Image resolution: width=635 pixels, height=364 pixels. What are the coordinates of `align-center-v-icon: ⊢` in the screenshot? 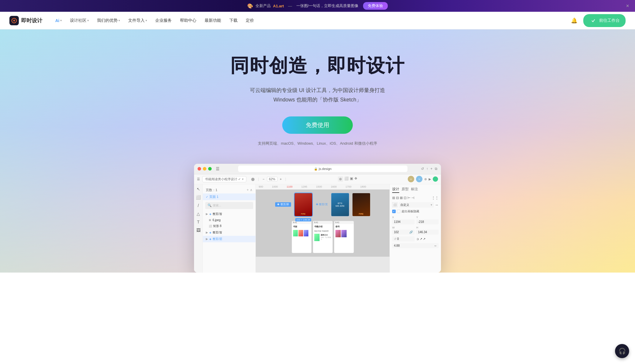 It's located at (409, 198).